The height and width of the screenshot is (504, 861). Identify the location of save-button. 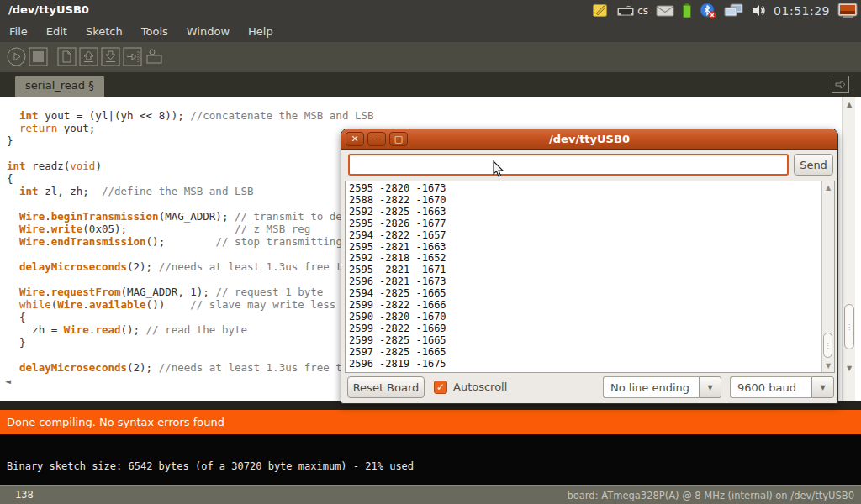
(111, 57).